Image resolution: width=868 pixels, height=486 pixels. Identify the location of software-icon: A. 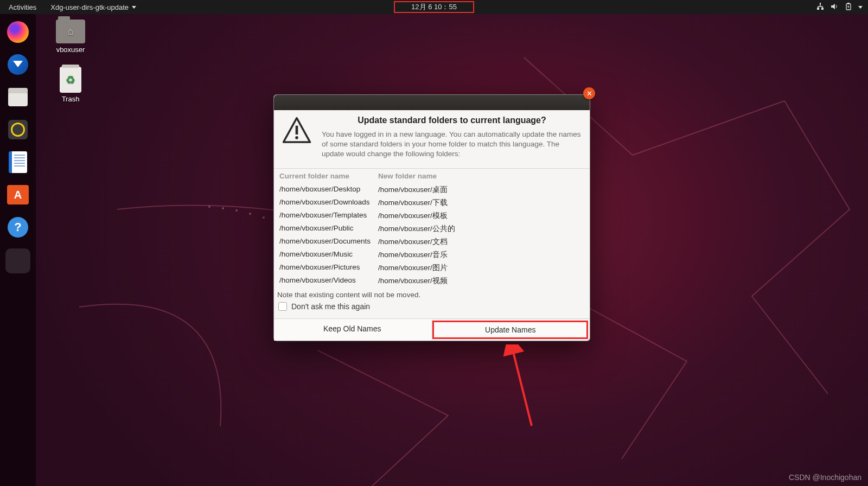
(18, 195).